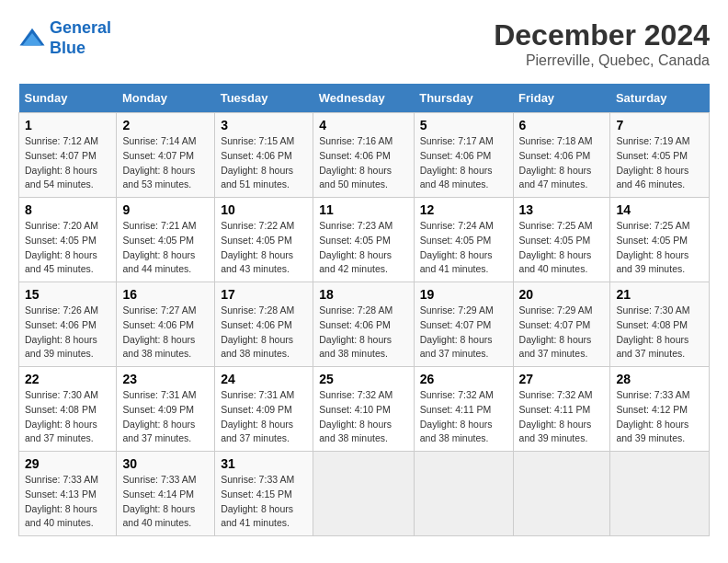 This screenshot has height=563, width=728. Describe the element at coordinates (364, 155) in the screenshot. I see `calendar-cell: 4Sunrise: 7:16 AMSunset: 4:06 PMDaylight…` at that location.